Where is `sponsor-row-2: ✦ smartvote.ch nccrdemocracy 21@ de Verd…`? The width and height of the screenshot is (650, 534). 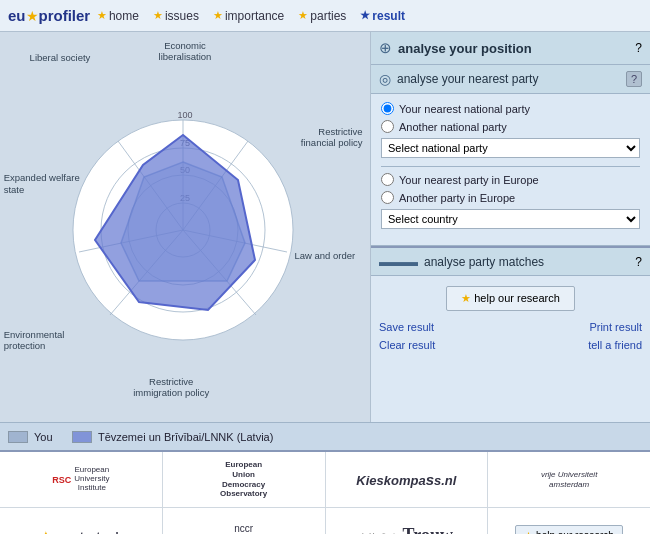 sponsor-row-2: ✦ smartvote.ch nccrdemocracy 21@ de Verd… is located at coordinates (325, 521).